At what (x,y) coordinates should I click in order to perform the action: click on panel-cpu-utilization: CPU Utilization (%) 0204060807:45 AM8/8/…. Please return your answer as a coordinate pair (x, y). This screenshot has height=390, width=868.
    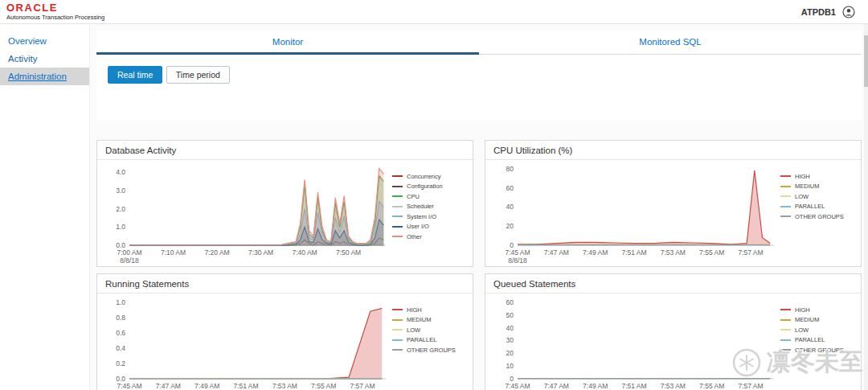
    Looking at the image, I should click on (674, 203).